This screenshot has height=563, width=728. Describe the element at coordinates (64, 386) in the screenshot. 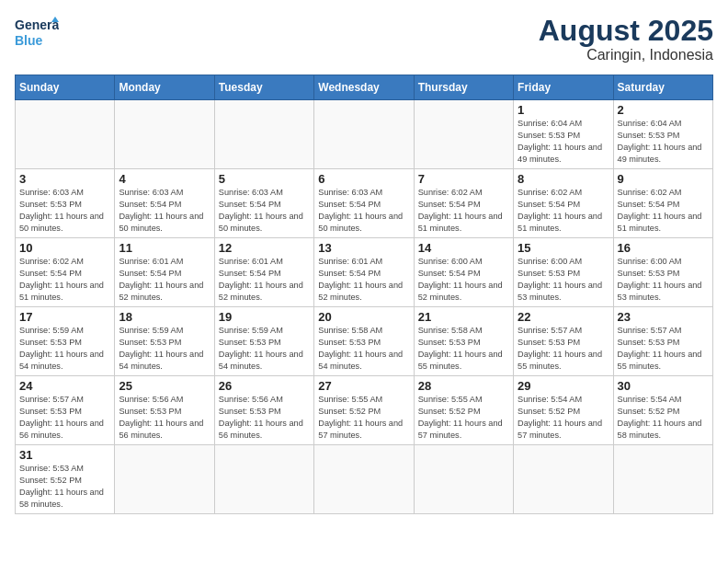

I see `day-number: 24` at that location.